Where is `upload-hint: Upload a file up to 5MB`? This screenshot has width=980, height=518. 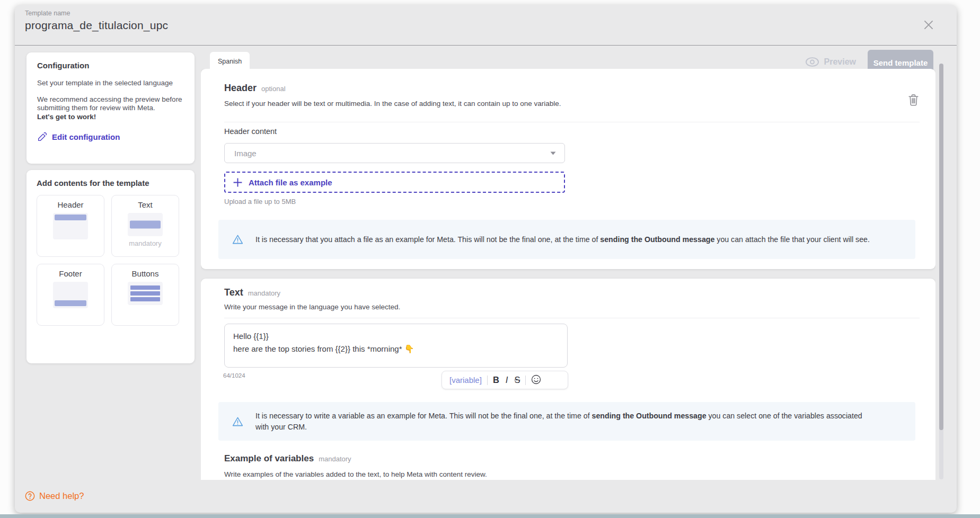
upload-hint: Upload a file up to 5MB is located at coordinates (260, 201).